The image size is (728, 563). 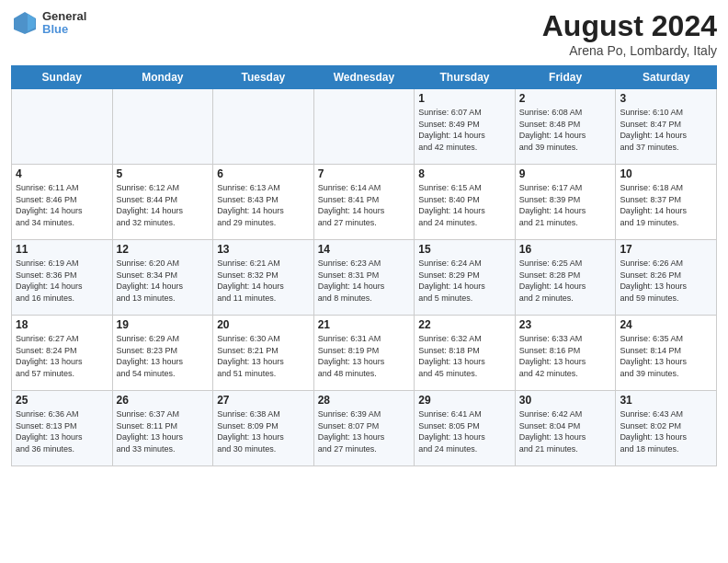 I want to click on day-info: Sunrise: 6:27 AMSunset: 8:24 PMDaylight:…, so click(x=63, y=356).